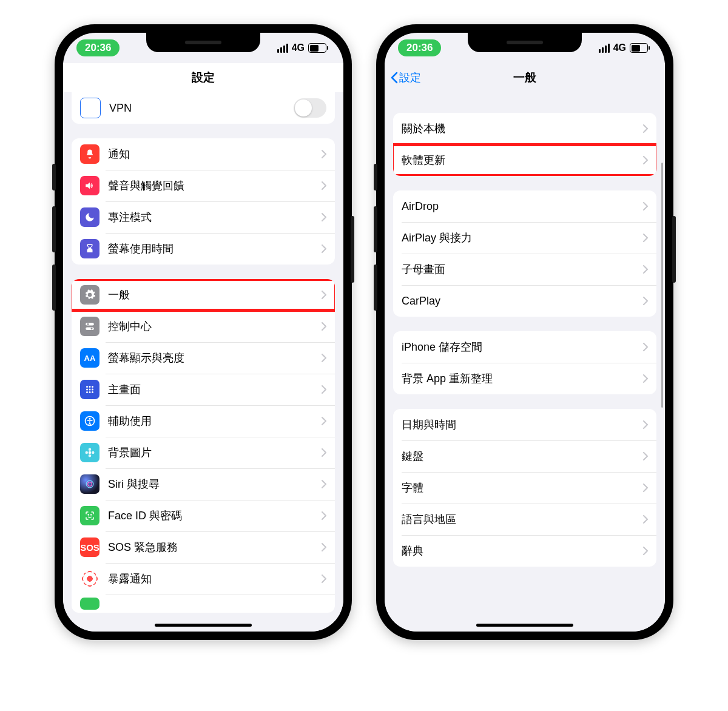 This screenshot has height=711, width=728. I want to click on row-label: 螢幕使用時間, so click(215, 249).